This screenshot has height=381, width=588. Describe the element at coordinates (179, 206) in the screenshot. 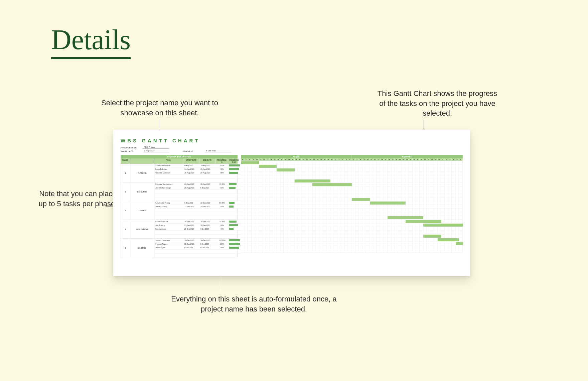

I see `task-table: Research Task Overview PHASETASKSTART DA…` at that location.